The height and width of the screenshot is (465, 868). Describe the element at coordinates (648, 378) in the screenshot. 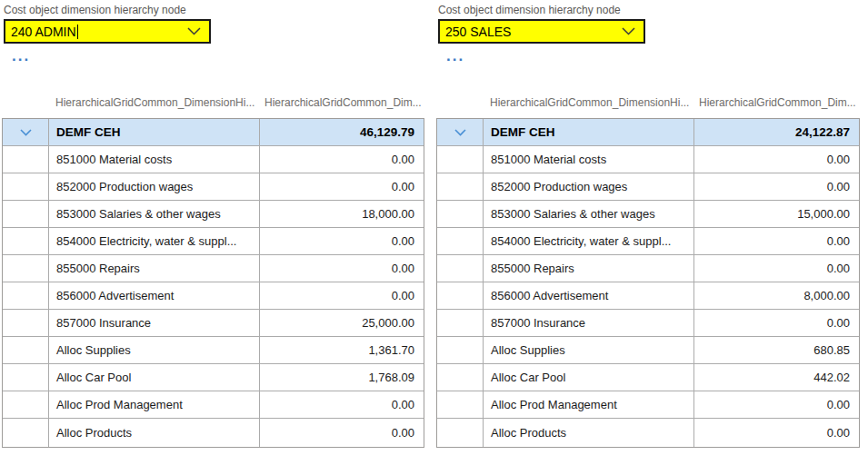

I see `table-row: Alloc Car Pool442.02` at that location.